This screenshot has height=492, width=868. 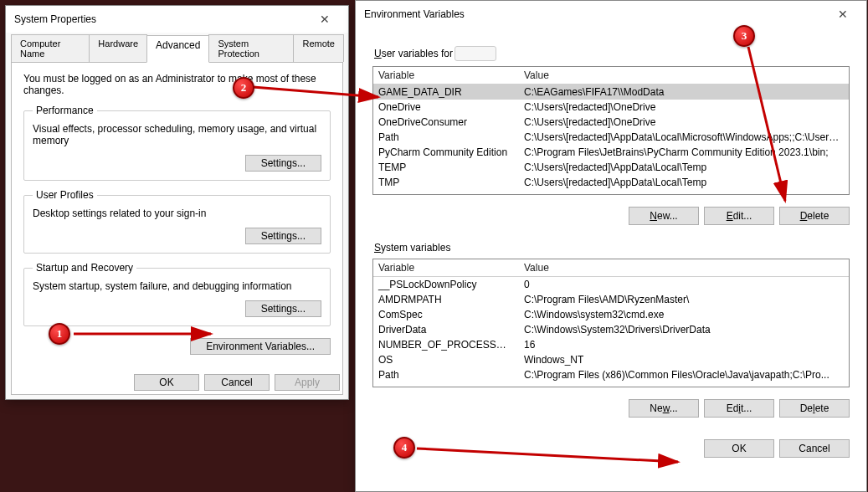 I want to click on user-vars-list: VariableValueGAME_DATA_DIRC:\EAGames\FIF…, so click(x=611, y=131).